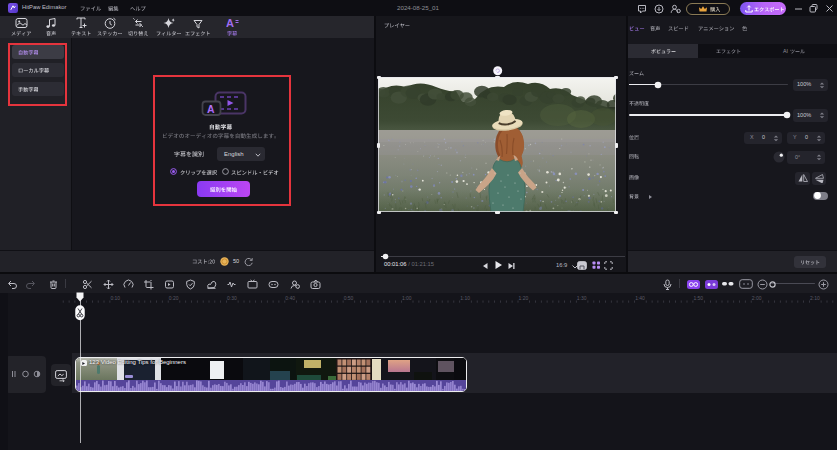 The width and height of the screenshot is (837, 450). What do you see at coordinates (640, 298) in the screenshot?
I see `svg-text: 1:40` at bounding box center [640, 298].